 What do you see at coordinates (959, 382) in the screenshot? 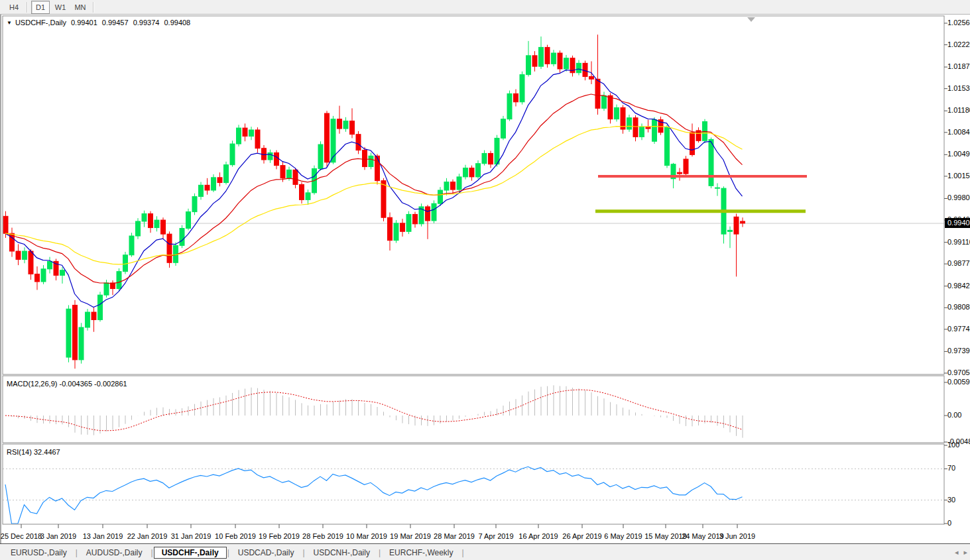
I see `macd-axis-label: 0.005999` at bounding box center [959, 382].